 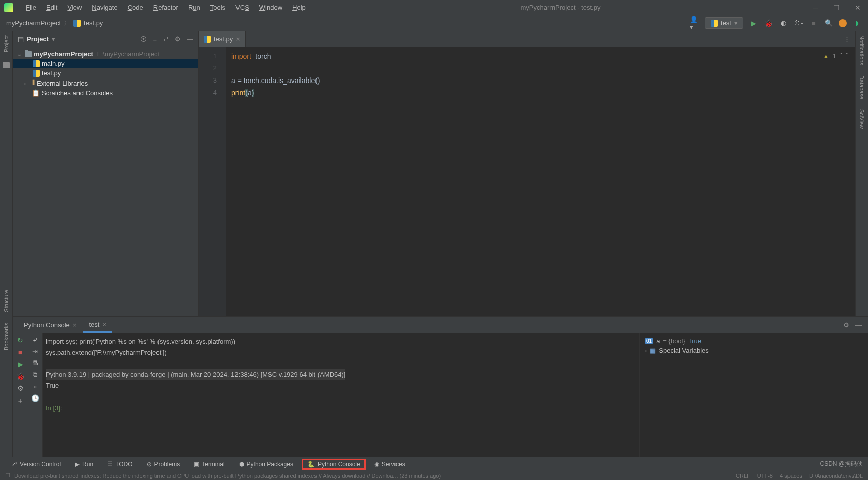 I want to click on bt-run: ▶Run, so click(x=84, y=464).